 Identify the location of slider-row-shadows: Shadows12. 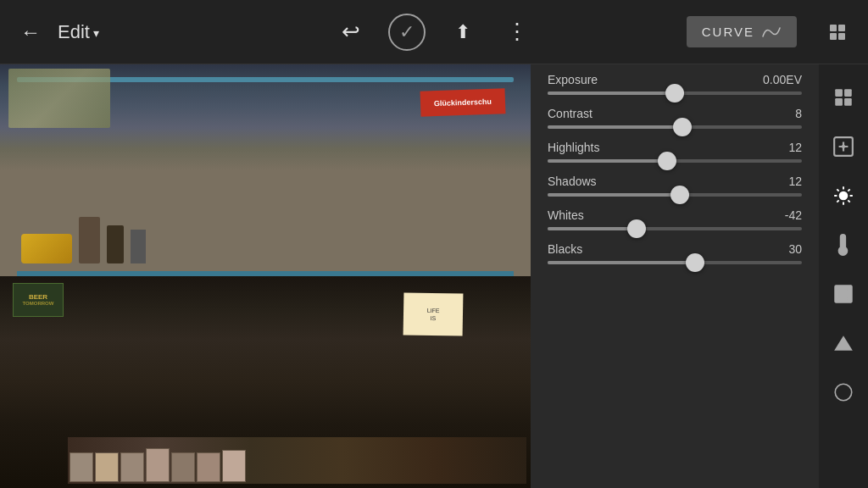
(675, 186).